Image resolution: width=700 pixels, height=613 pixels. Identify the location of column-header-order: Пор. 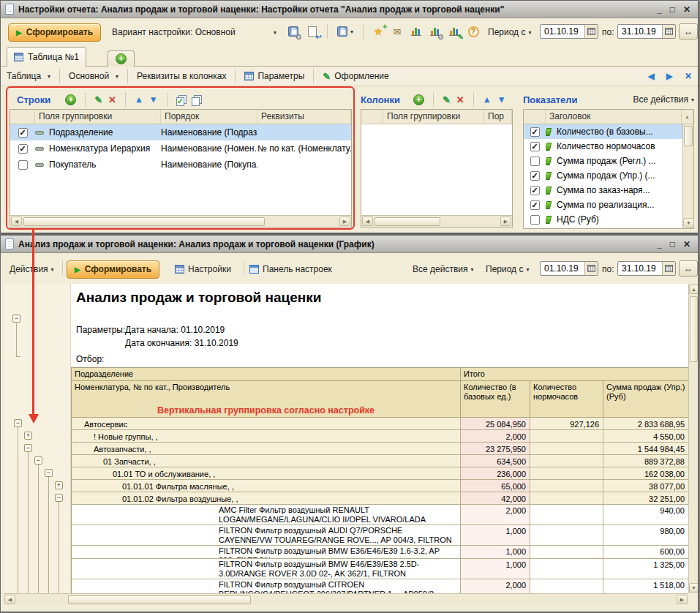
(498, 117).